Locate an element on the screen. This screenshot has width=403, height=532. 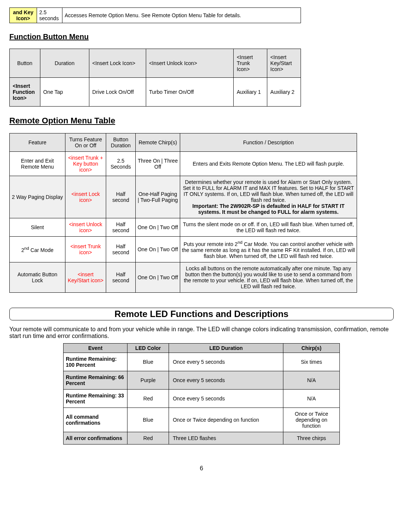
led-intro: Your remote will communicate to and from… is located at coordinates (202, 333).